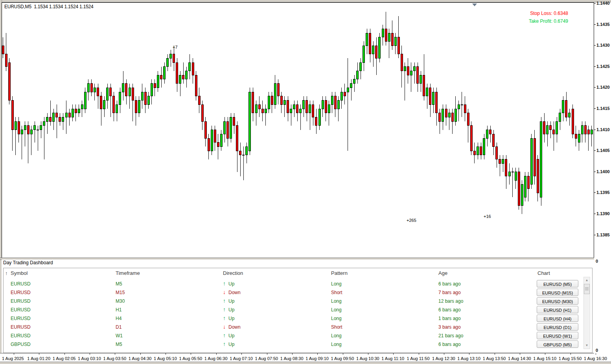  I want to click on table-row: EURUSDM30↑UpLong12 bars agoEURUSD (M30), so click(293, 301).